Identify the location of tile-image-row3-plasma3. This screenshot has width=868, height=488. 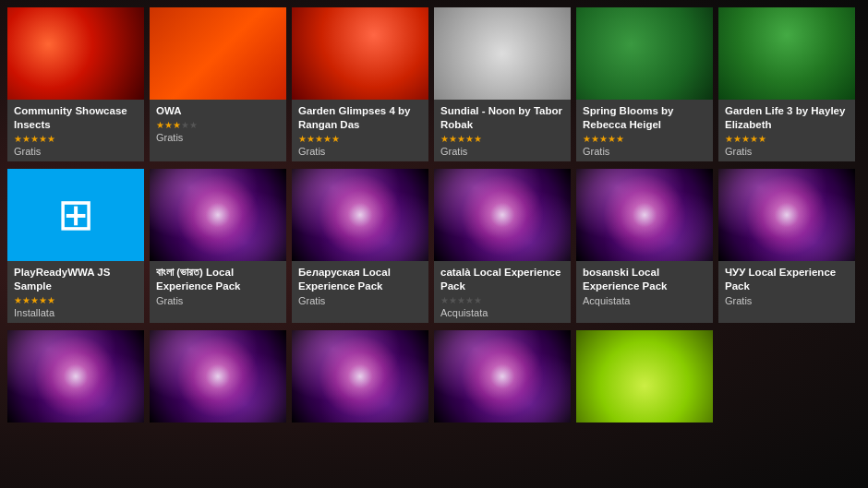
(360, 376).